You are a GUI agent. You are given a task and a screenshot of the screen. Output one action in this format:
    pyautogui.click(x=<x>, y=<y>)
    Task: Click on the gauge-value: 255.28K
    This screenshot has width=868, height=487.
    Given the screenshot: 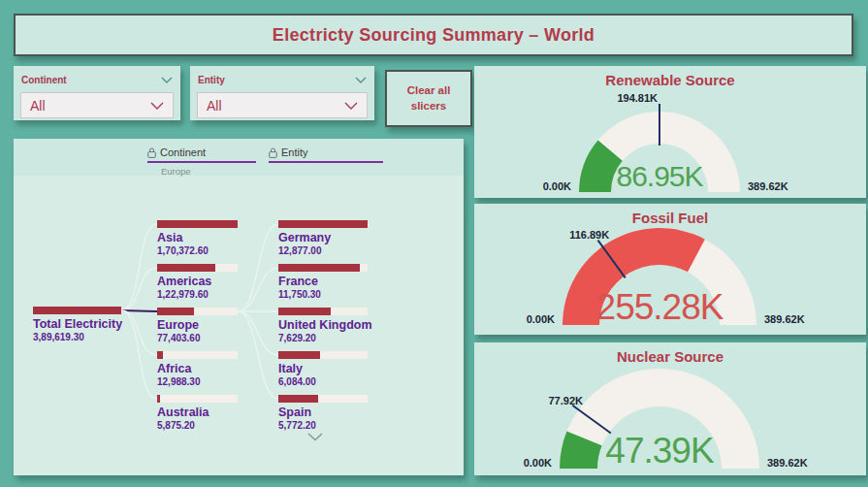 What is the action you would take?
    pyautogui.click(x=660, y=307)
    